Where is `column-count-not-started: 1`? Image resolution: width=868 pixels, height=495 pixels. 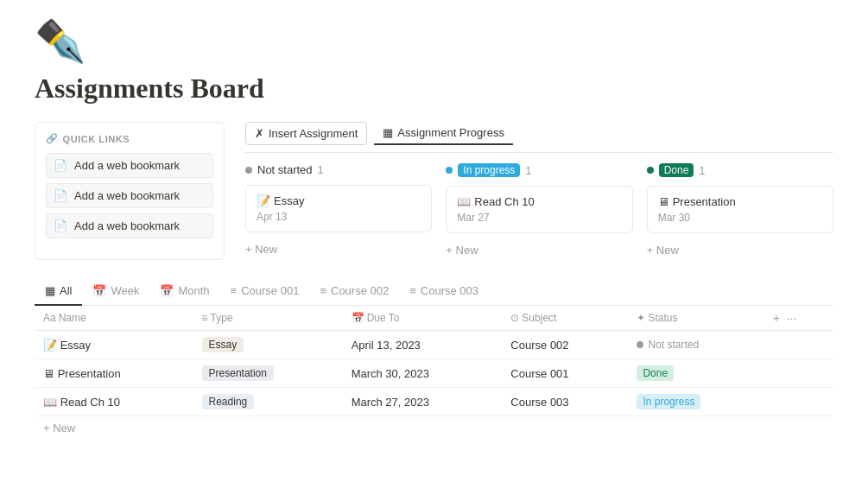
column-count-not-started: 1 is located at coordinates (321, 169).